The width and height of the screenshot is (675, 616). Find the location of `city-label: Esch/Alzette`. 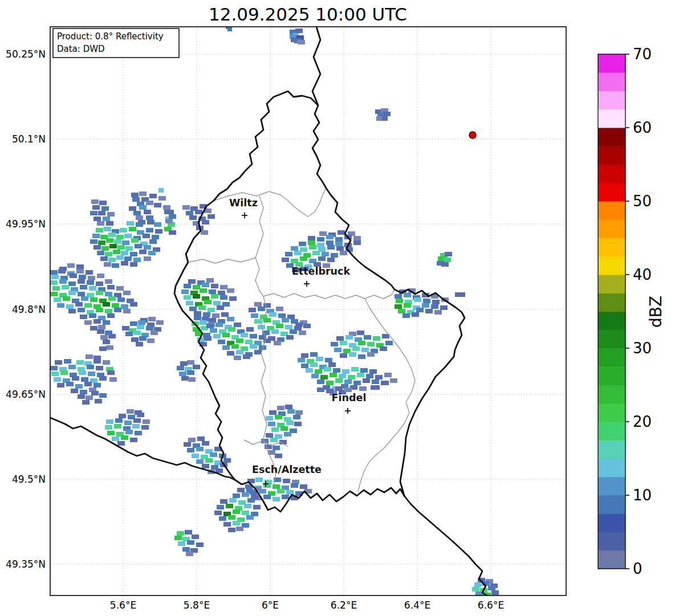

city-label: Esch/Alzette is located at coordinates (287, 470).